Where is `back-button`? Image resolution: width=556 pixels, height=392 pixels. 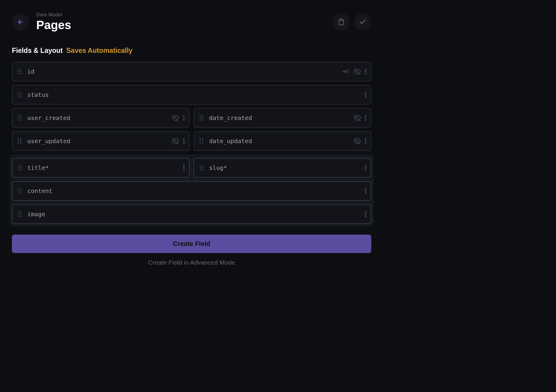 back-button is located at coordinates (20, 22).